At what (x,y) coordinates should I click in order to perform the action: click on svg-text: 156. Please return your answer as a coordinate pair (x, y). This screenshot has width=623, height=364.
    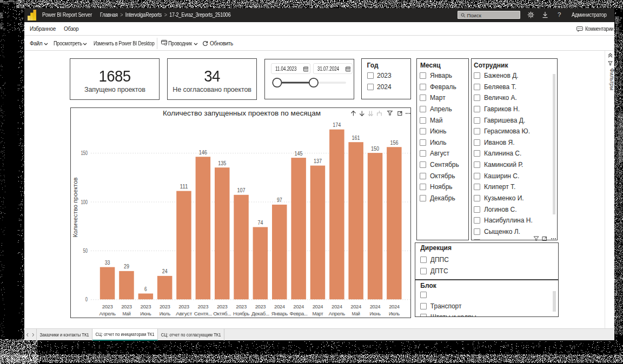
    Looking at the image, I should click on (394, 143).